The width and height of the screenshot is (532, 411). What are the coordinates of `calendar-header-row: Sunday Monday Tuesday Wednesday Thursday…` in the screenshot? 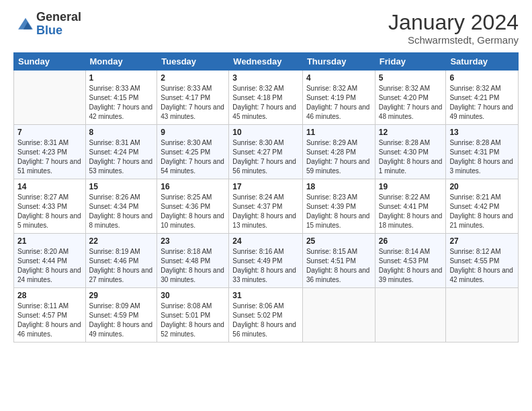 It's located at (266, 62).